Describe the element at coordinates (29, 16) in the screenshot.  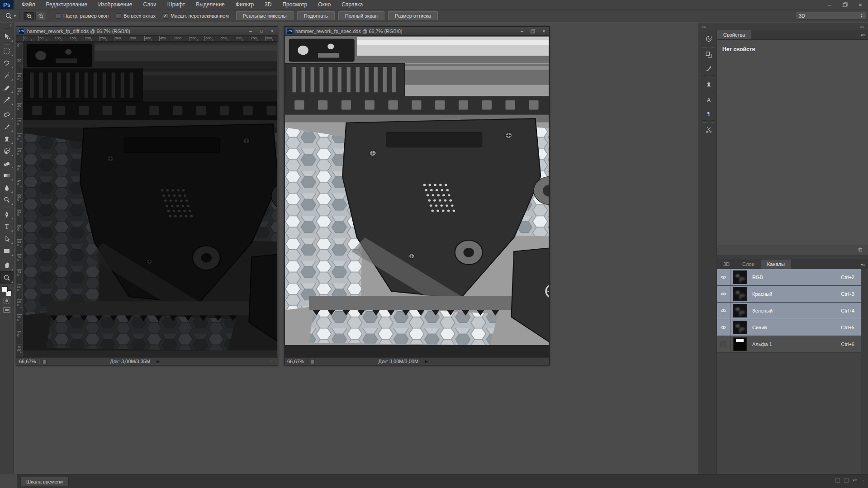
I see `zoom-in-button` at that location.